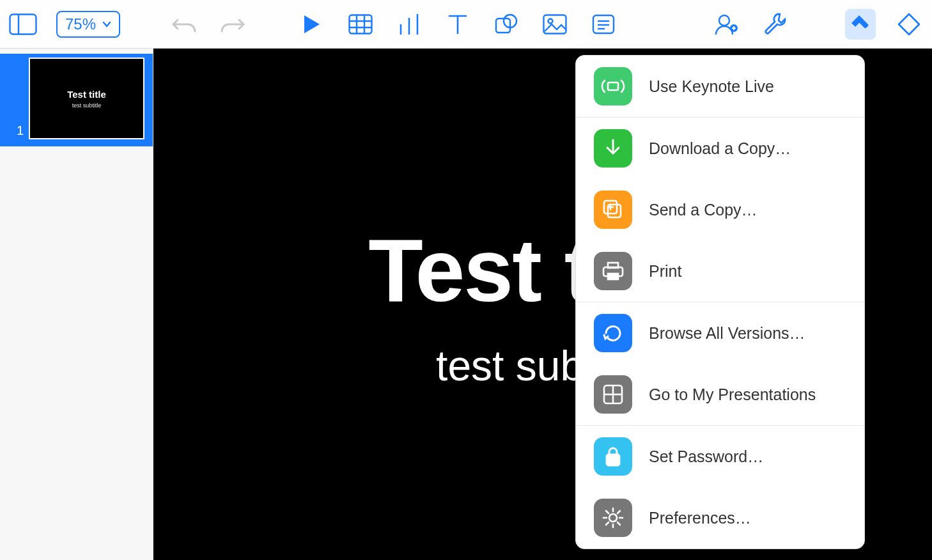  Describe the element at coordinates (909, 24) in the screenshot. I see `animate-panel-button` at that location.